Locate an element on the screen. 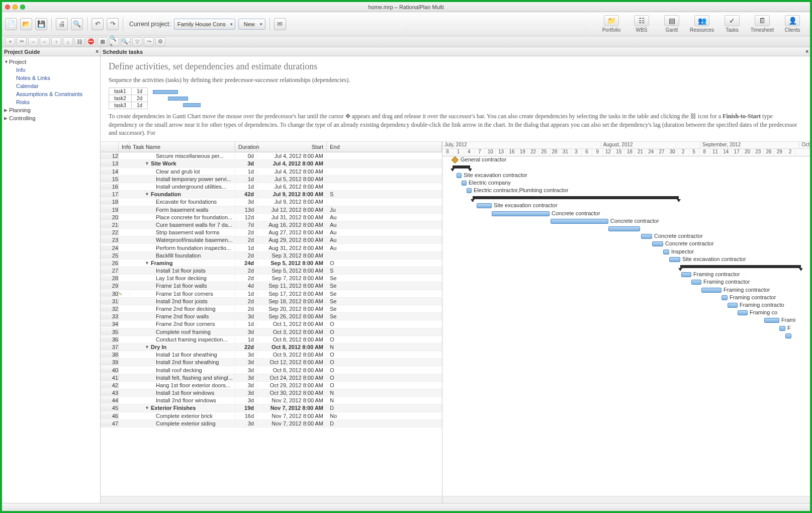 The height and width of the screenshot is (513, 812). table-row: 36Conduct framing inspection...1dOct 8, … is located at coordinates (272, 340).